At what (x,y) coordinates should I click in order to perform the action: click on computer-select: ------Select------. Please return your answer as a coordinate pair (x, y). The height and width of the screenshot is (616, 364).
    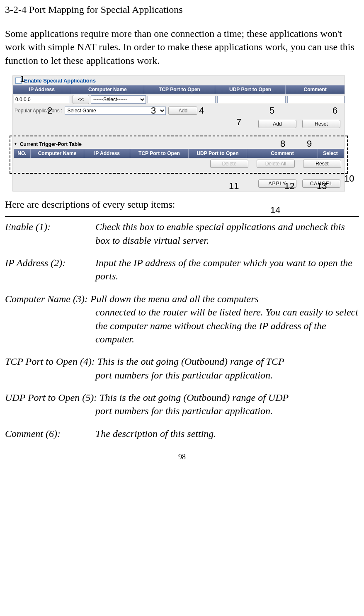
    Looking at the image, I should click on (119, 99).